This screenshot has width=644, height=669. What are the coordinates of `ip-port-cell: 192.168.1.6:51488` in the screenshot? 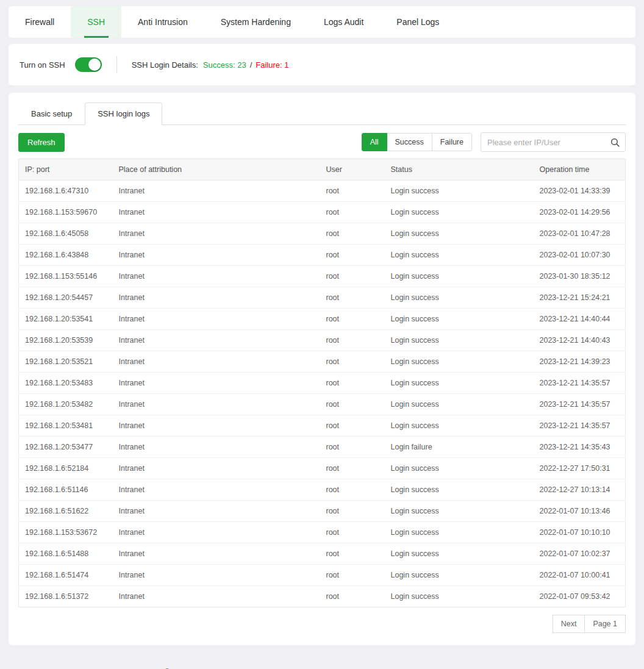 It's located at (66, 554).